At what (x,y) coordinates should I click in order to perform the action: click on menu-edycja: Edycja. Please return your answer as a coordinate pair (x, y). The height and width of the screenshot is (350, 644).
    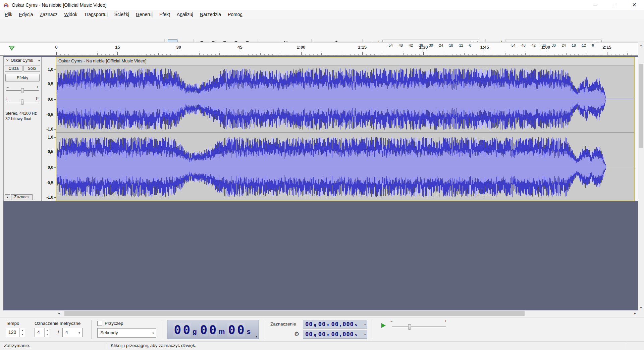
    Looking at the image, I should click on (26, 14).